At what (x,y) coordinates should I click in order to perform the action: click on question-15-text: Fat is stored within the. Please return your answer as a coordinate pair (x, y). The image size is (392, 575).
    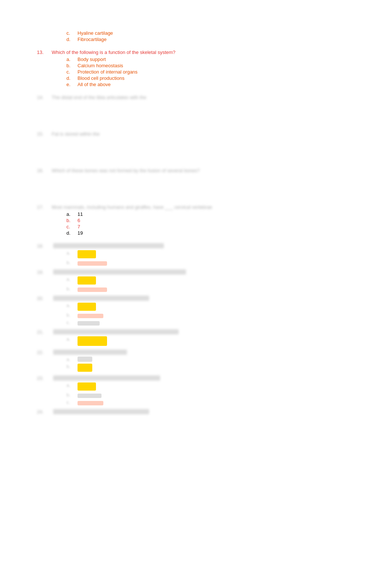
    Looking at the image, I should click on (76, 134).